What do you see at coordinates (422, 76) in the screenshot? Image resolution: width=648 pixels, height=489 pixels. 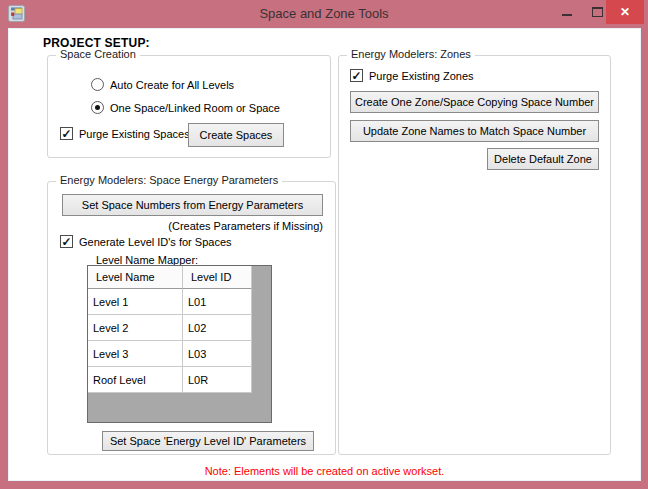 I see `checkbox-purge-zones-label: Purge Existing Zones` at bounding box center [422, 76].